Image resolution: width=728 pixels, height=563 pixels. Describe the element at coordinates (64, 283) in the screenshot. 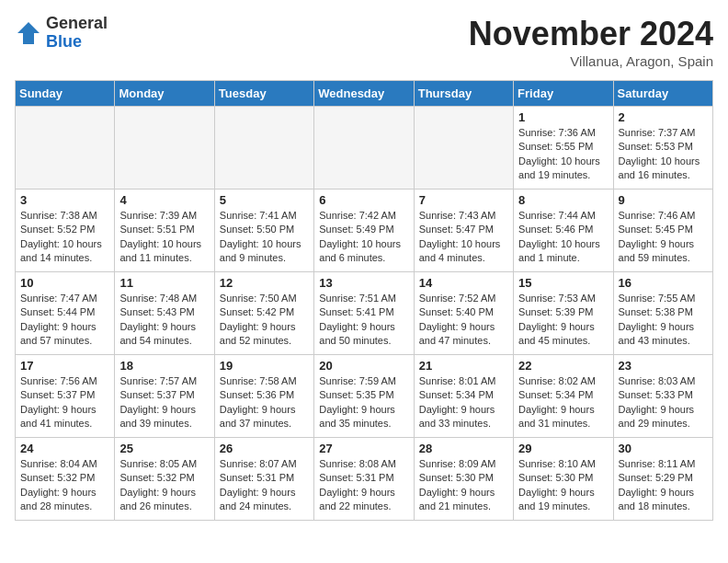

I see `day-number: 10` at that location.